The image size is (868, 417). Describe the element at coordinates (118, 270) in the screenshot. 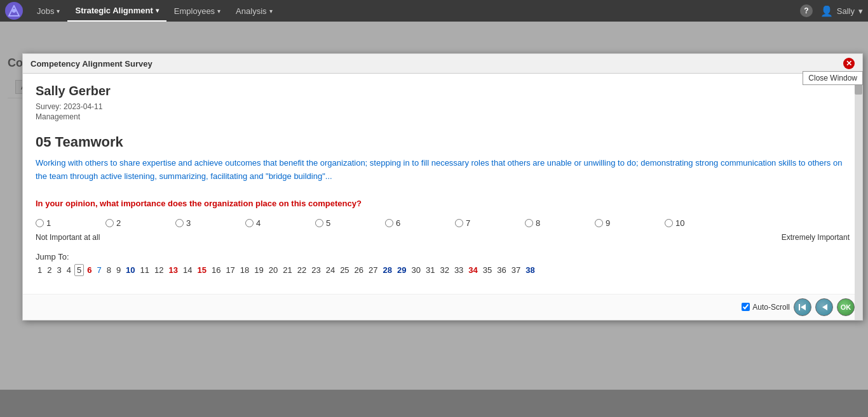

I see `jump-9: 9` at that location.